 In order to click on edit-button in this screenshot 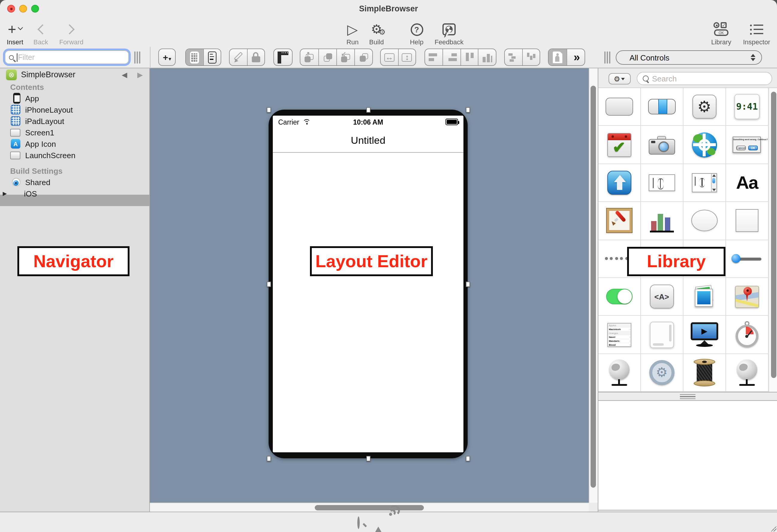, I will do `click(238, 57)`.